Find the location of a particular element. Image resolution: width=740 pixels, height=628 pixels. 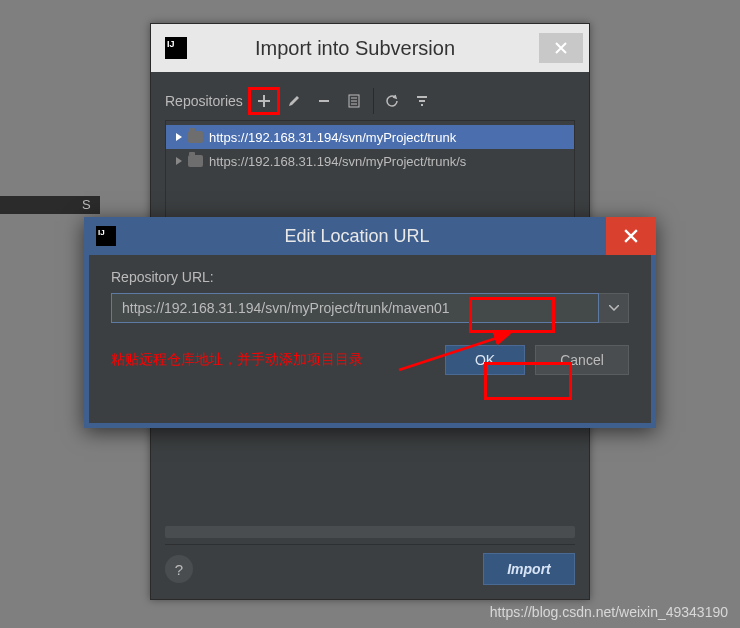

filter-icon is located at coordinates (422, 101).